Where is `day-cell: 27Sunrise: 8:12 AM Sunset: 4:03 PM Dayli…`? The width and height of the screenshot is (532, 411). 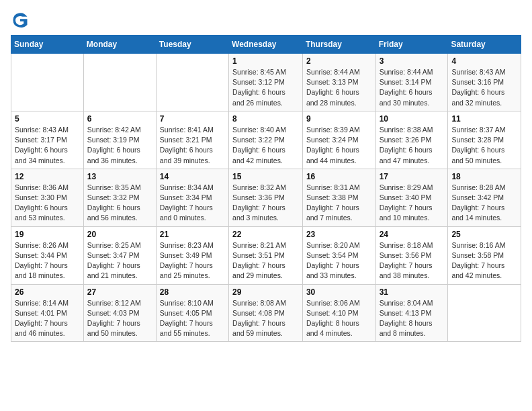
day-cell: 27Sunrise: 8:12 AM Sunset: 4:03 PM Dayli… is located at coordinates (120, 313).